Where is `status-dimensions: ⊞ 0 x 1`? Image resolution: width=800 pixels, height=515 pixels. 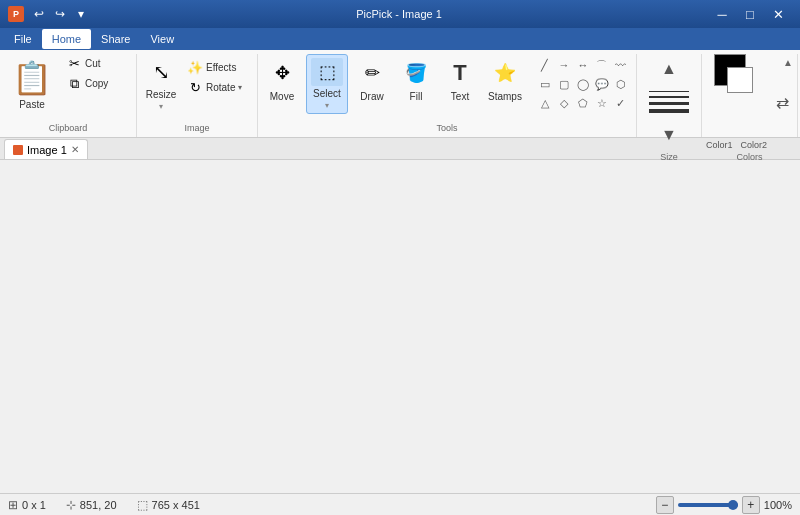 status-dimensions: ⊞ 0 x 1 is located at coordinates (27, 505).